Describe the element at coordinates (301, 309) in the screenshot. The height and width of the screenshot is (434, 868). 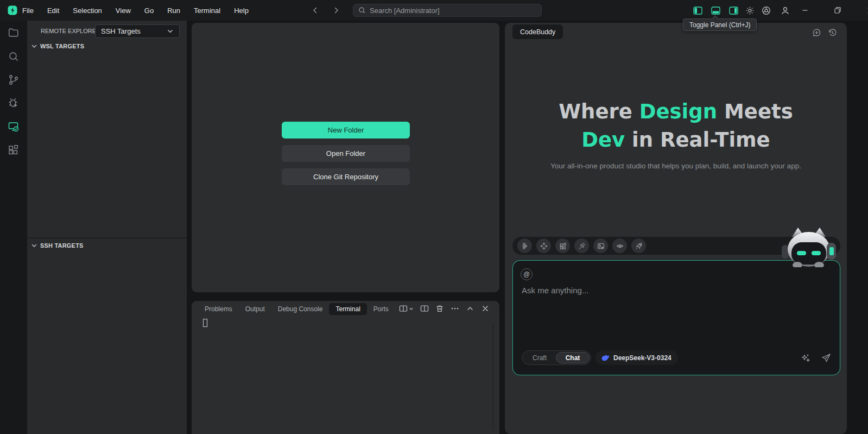
I see `tab-debug-console: Debug Console` at that location.